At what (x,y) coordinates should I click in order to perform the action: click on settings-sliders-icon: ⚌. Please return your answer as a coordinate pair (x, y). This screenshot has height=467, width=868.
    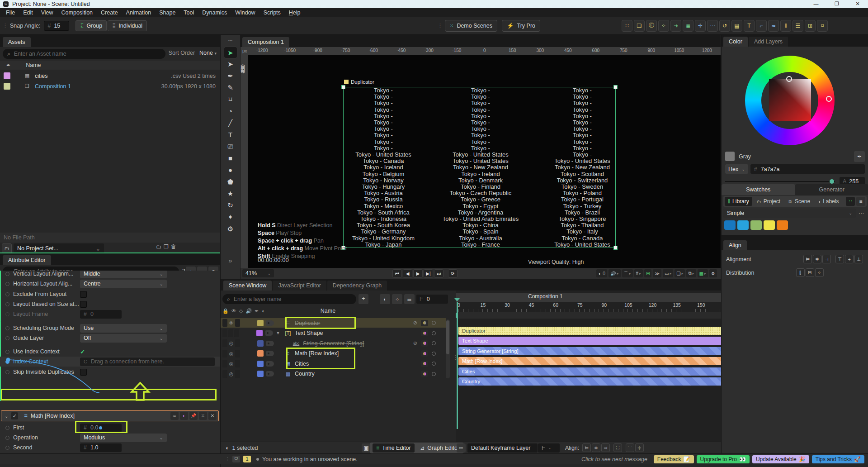
    Looking at the image, I should click on (410, 299).